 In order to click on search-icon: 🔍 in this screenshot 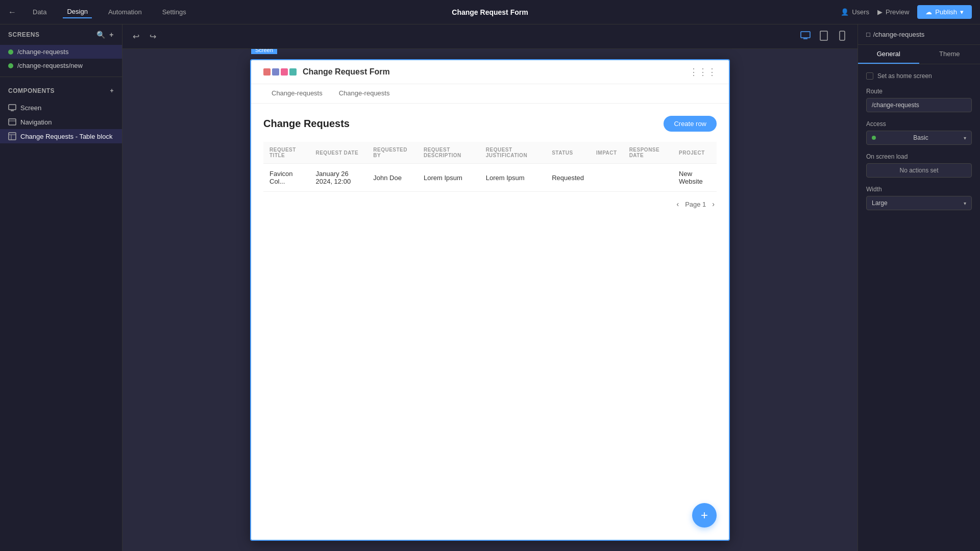, I will do `click(101, 35)`.